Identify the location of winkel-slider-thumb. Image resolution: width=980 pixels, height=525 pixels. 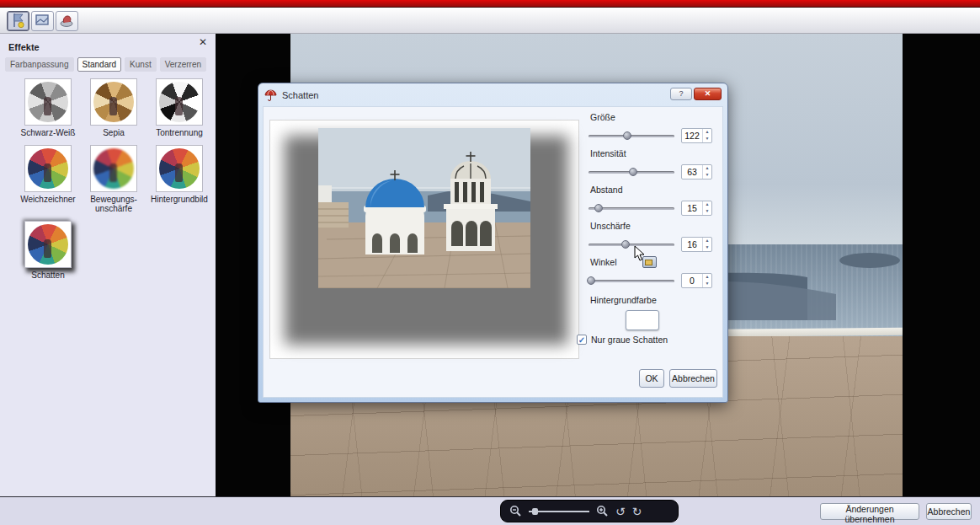
(591, 281).